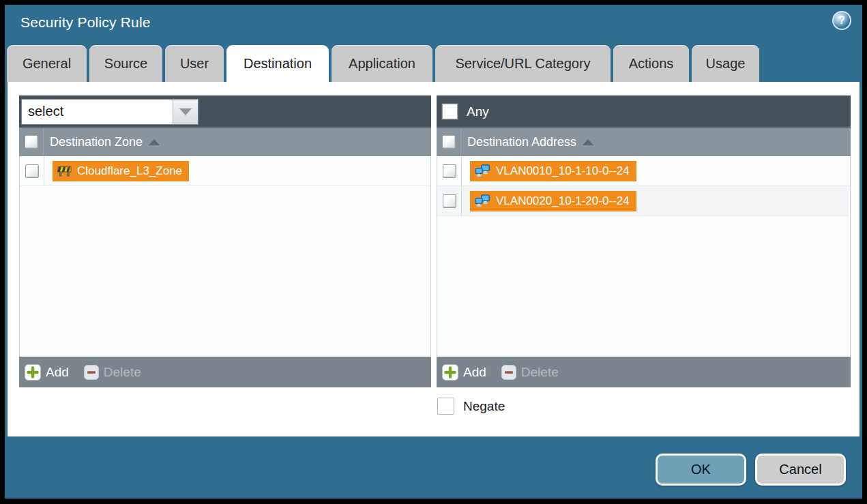 Image resolution: width=867 pixels, height=504 pixels. What do you see at coordinates (46, 372) in the screenshot?
I see `add-zone-button: Add` at bounding box center [46, 372].